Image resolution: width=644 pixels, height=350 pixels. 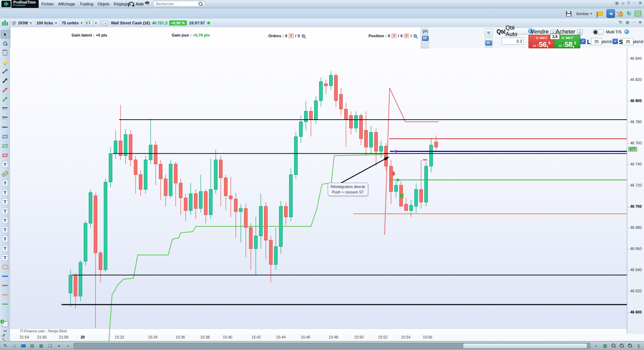 I want to click on position-settings-icon: ⚙●, so click(x=416, y=36).